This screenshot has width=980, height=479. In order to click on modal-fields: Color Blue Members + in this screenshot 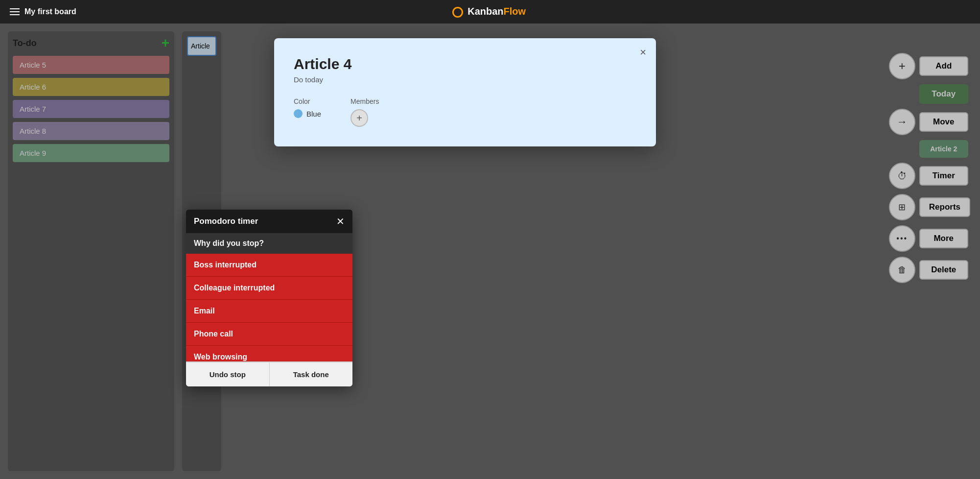, I will do `click(465, 112)`.